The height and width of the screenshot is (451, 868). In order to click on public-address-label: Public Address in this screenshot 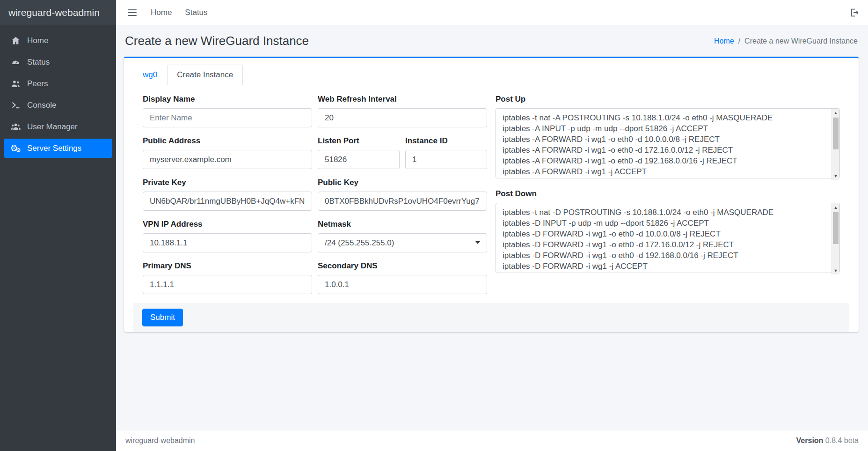, I will do `click(227, 141)`.